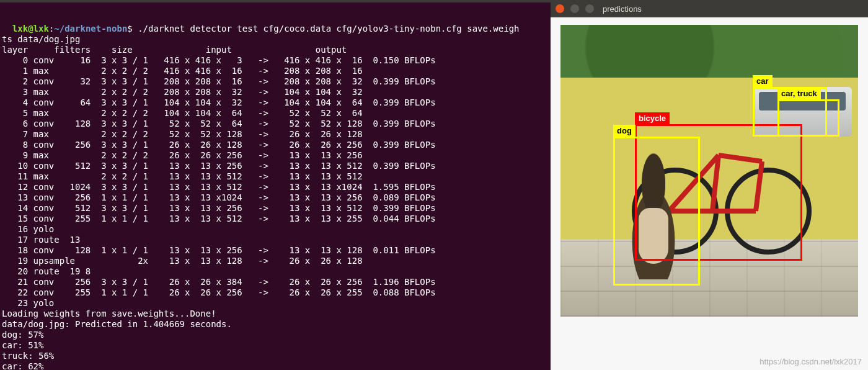 The image size is (868, 370). I want to click on layer-row: 22 conv 255 1 x 1 / 1 26 x 26 x 256 -> 2…, so click(219, 292).